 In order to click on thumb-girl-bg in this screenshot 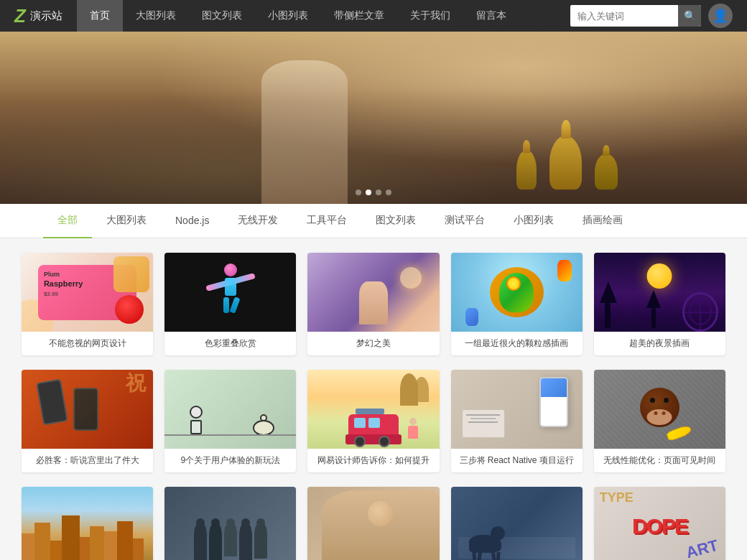, I will do `click(374, 523)`.